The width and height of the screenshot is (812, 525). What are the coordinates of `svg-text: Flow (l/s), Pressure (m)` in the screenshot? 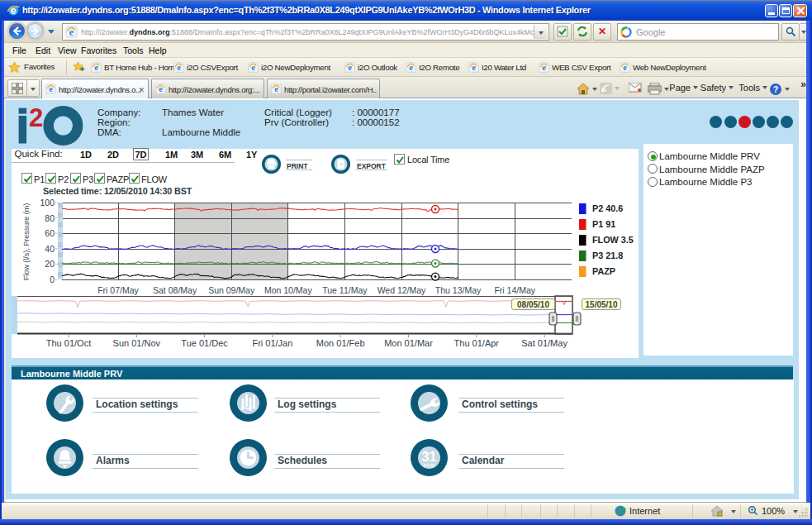 It's located at (26, 242).